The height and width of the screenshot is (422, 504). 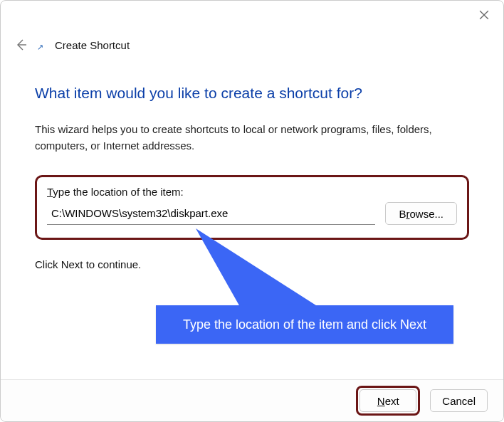 I want to click on annotation-text: Type the location of the item and click …, so click(x=305, y=325).